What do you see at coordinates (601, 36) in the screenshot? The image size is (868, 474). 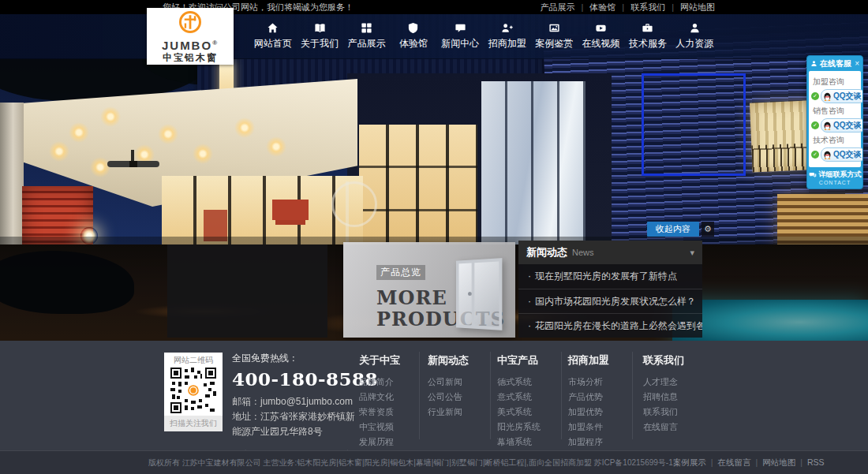 I see `nav-item-videos: 在线视频` at bounding box center [601, 36].